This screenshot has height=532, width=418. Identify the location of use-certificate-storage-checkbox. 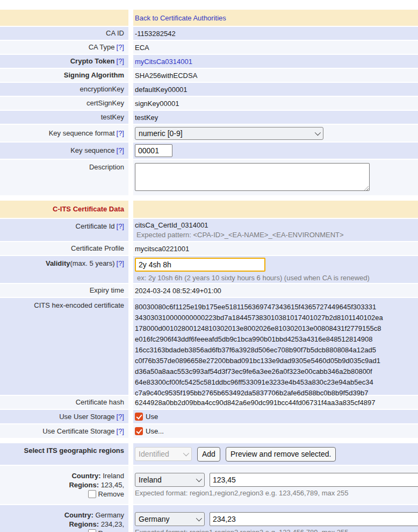
(139, 431).